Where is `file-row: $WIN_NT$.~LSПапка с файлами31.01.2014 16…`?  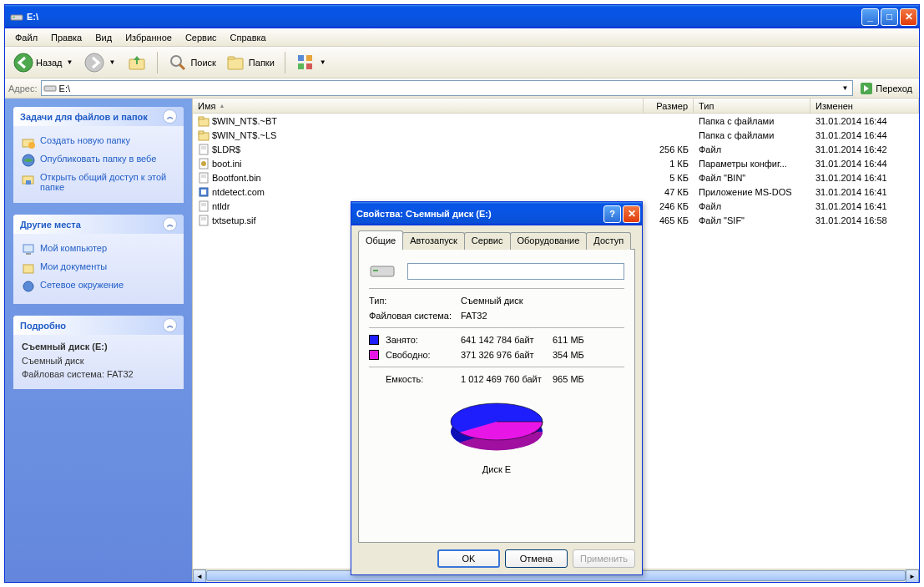
file-row: $WIN_NT$.~LSПапка с файлами31.01.2014 16… is located at coordinates (556, 135).